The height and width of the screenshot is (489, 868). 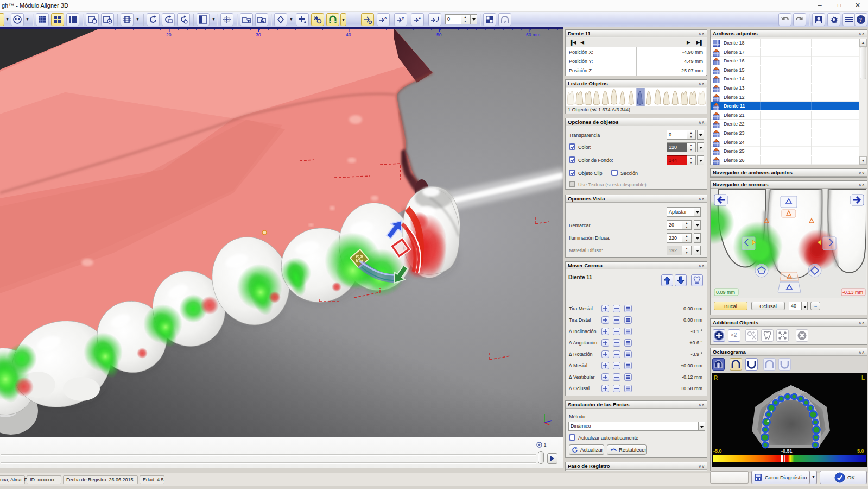 I want to click on svg-text: z, so click(x=420, y=17).